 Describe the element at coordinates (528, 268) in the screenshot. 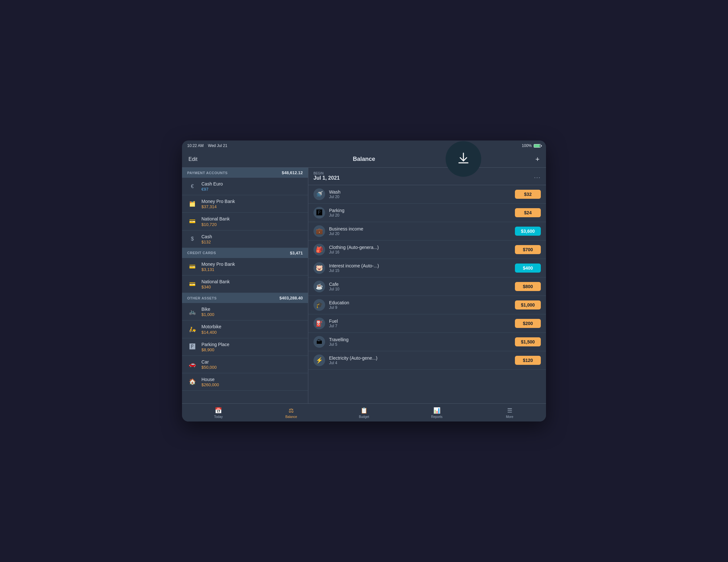

I see `transaction-amount-interest-income: $400` at that location.